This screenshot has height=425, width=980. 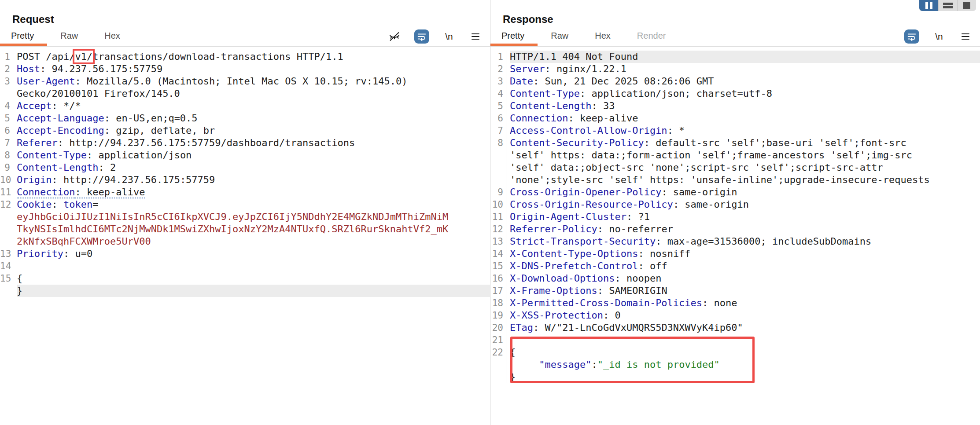 I want to click on code-line: 17X-Frame-Options: SAMEORIGIN, so click(x=735, y=291).